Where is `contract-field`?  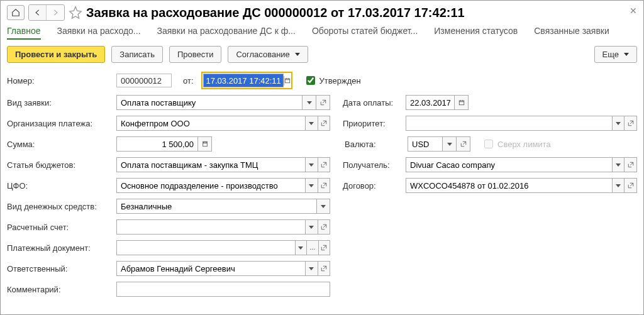
contract-field is located at coordinates (509, 185).